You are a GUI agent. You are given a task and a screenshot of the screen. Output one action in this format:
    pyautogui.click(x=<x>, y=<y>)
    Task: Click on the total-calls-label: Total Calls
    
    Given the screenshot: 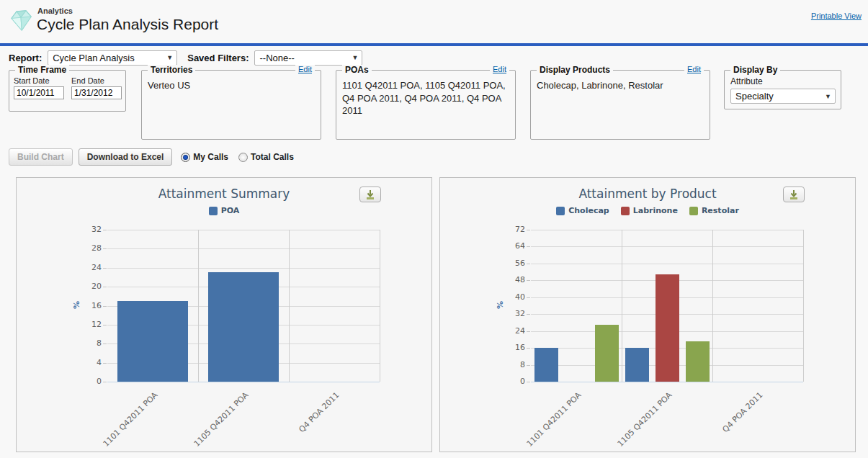 What is the action you would take?
    pyautogui.click(x=272, y=157)
    